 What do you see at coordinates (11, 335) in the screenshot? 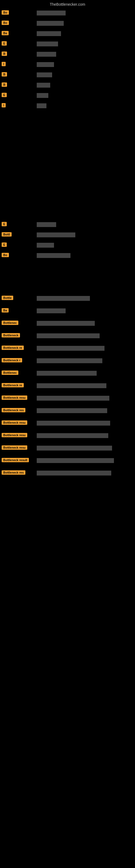
I see `orange-badge: Bottleneck` at bounding box center [11, 335].